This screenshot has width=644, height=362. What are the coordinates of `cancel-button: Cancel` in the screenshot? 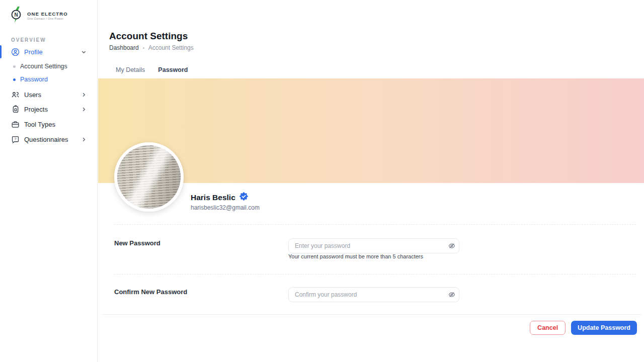 It's located at (547, 328).